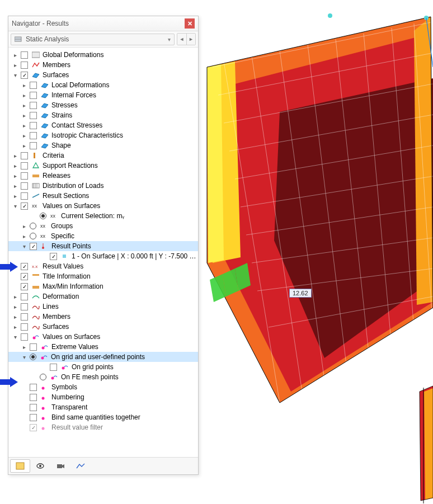 The image size is (433, 504). Describe the element at coordinates (190, 23) in the screenshot. I see `close-button: ✕` at that location.